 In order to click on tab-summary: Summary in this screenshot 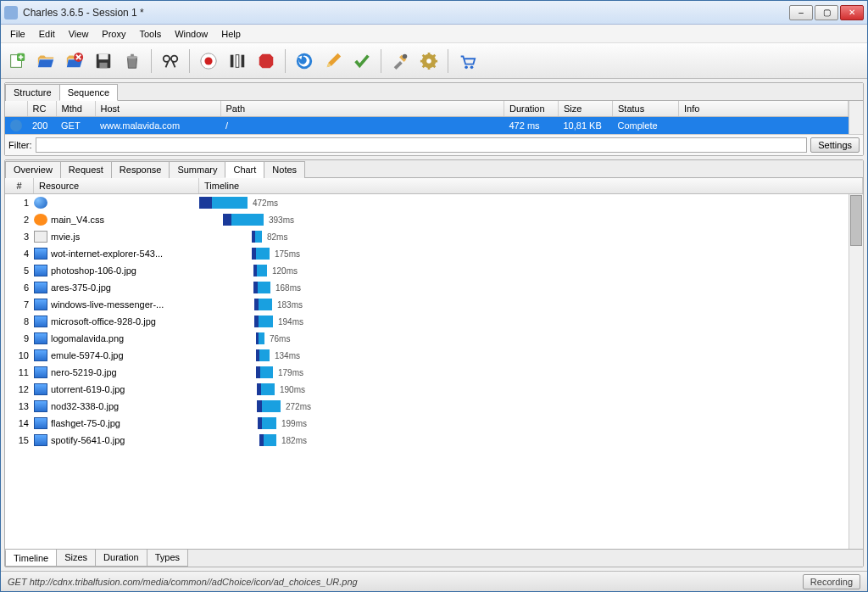, I will do `click(197, 170)`.